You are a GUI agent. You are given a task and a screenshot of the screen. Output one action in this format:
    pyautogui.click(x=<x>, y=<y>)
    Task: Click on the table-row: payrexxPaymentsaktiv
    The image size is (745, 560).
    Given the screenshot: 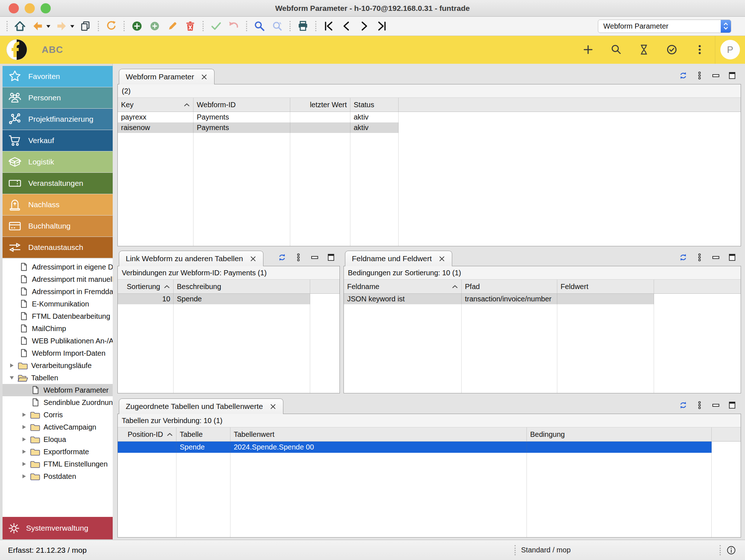 What is the action you would take?
    pyautogui.click(x=429, y=117)
    